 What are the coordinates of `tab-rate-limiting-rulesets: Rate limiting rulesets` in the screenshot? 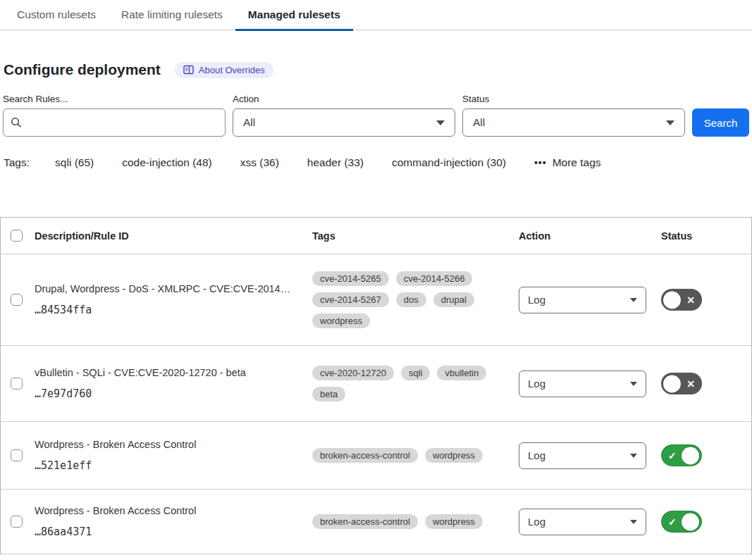 It's located at (172, 15).